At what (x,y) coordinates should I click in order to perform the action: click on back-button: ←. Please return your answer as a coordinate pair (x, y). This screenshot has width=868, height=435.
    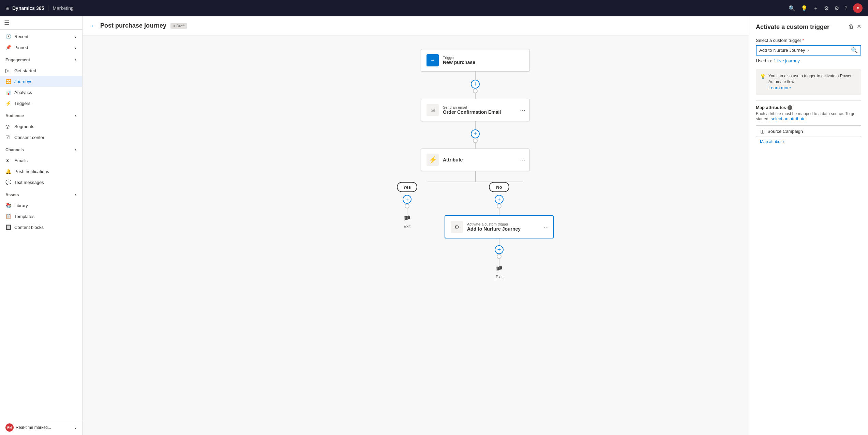
    Looking at the image, I should click on (93, 26).